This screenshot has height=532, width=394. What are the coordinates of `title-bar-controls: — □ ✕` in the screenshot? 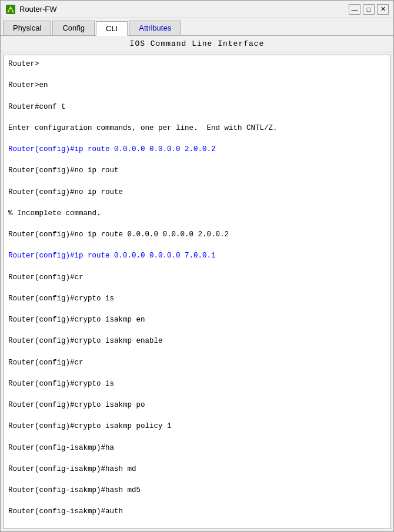 It's located at (369, 9).